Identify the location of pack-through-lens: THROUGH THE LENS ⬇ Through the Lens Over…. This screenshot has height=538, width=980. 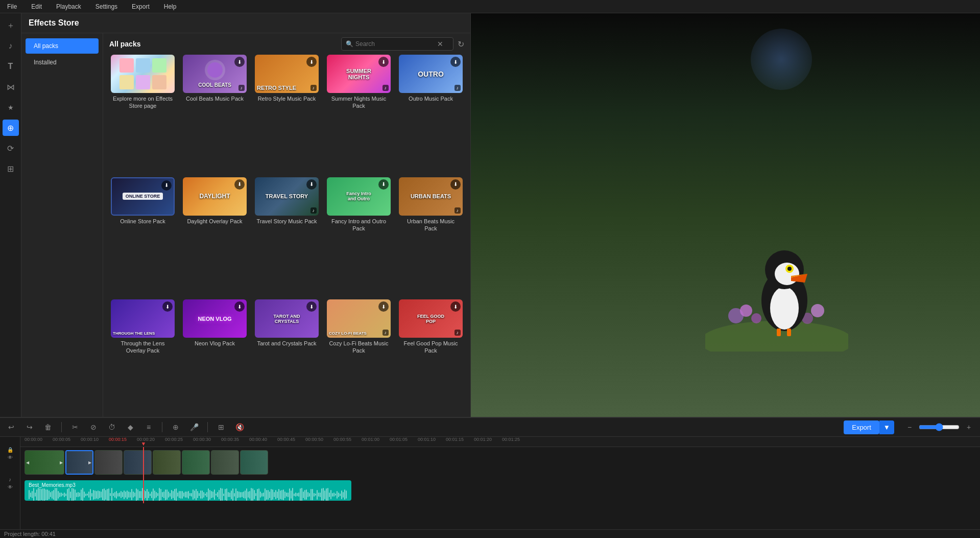
(143, 358).